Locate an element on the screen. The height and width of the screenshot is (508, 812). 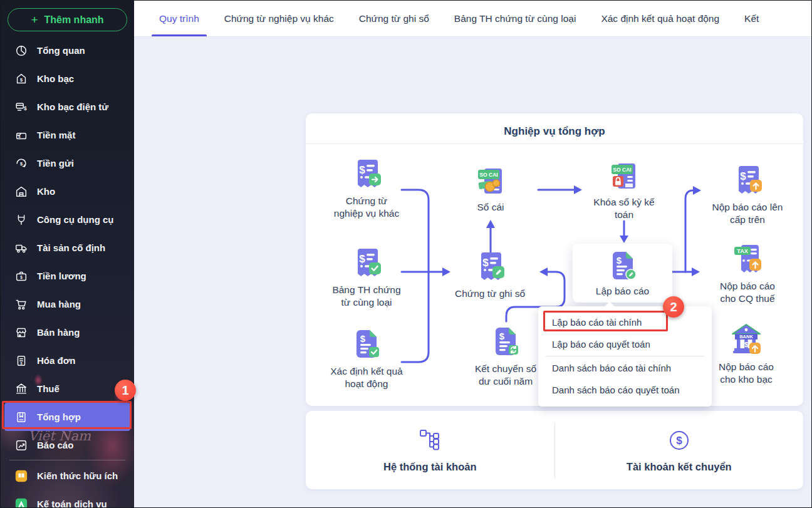
document-sync-icon: $ is located at coordinates (506, 341).